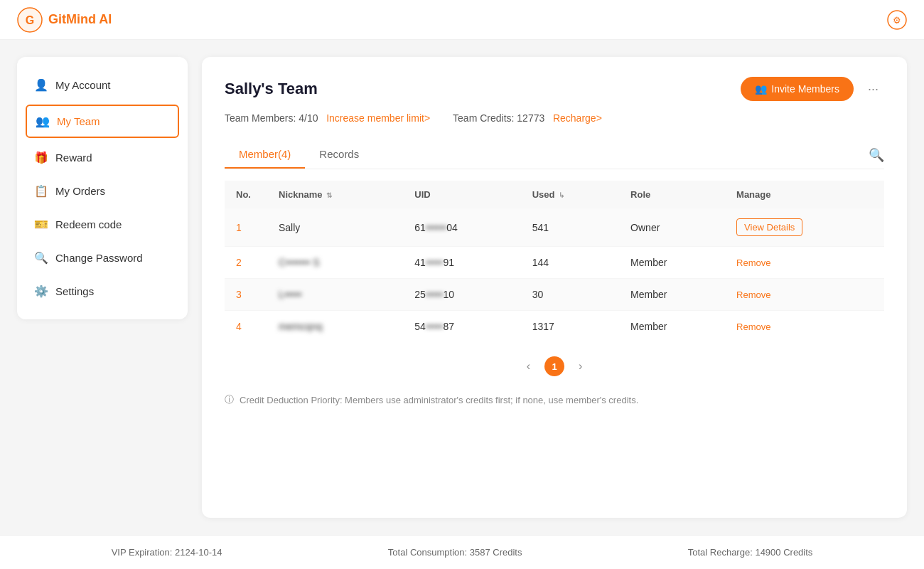 The height and width of the screenshot is (569, 924). What do you see at coordinates (462, 552) in the screenshot?
I see `footer-bar: VIP Expiration: 2124-10-14 Total Consump…` at bounding box center [462, 552].